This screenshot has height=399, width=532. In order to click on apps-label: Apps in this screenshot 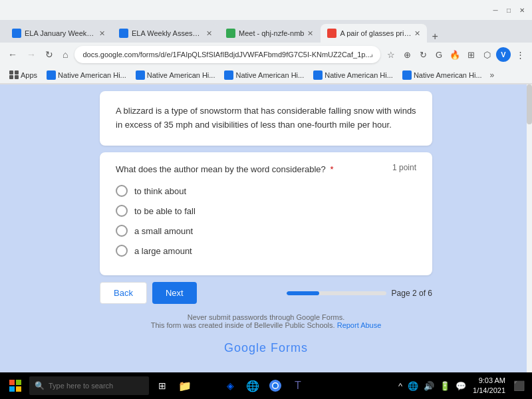, I will do `click(29, 75)`.